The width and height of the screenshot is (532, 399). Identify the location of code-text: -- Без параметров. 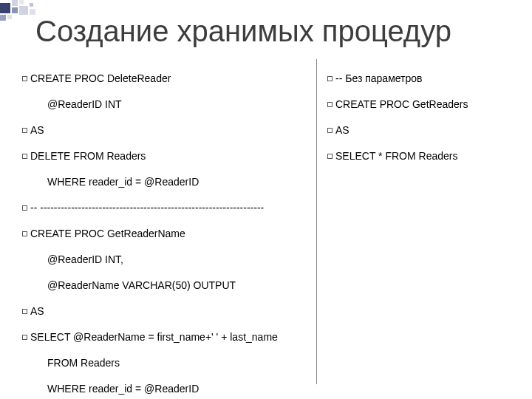
(379, 78).